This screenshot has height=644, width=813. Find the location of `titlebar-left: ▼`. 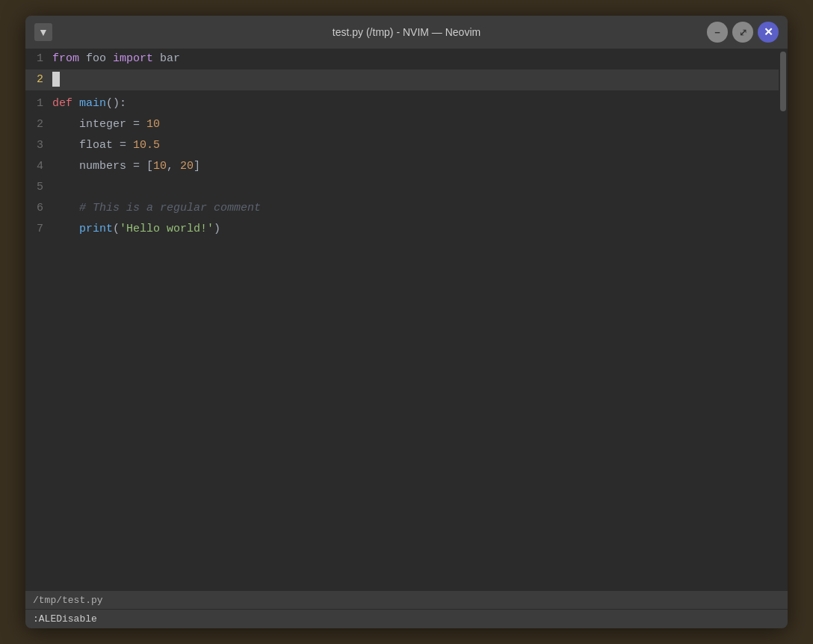

titlebar-left: ▼ is located at coordinates (43, 32).